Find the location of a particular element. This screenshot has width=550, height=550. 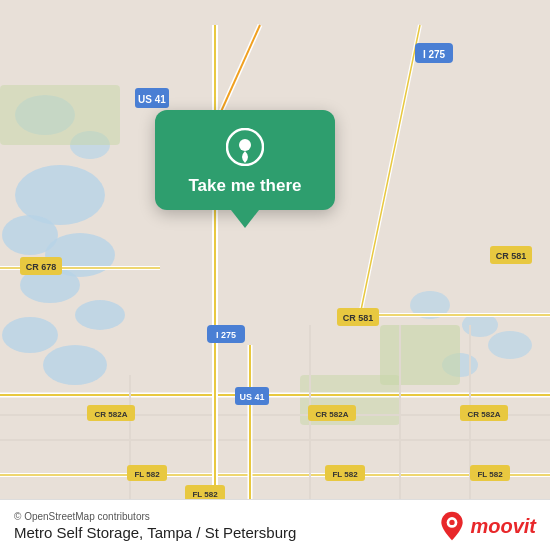

moovit-text: moovit is located at coordinates (503, 526).